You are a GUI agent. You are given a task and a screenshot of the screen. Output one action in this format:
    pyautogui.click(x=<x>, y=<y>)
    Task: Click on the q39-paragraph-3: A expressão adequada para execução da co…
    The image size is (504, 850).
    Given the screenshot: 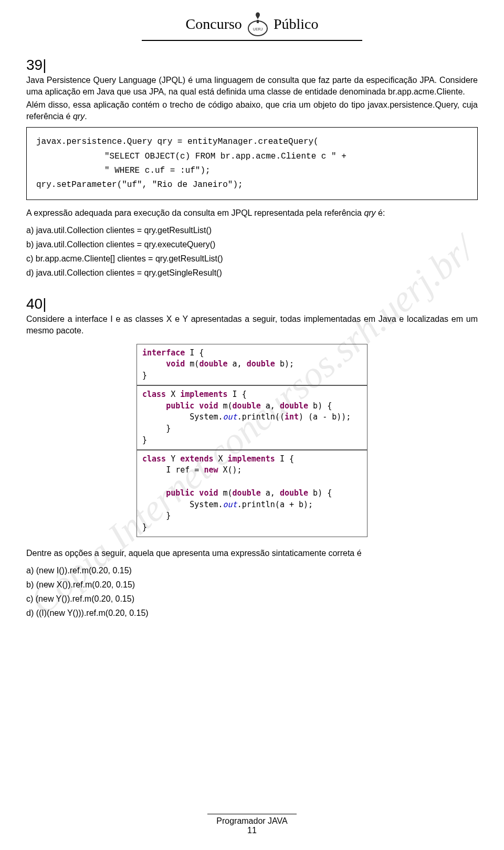 What is the action you would take?
    pyautogui.click(x=252, y=213)
    